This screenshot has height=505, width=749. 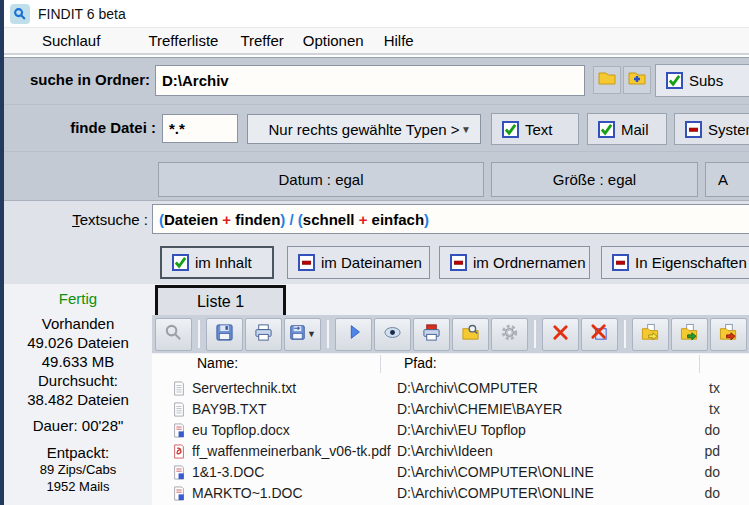 I want to click on delete-button, so click(x=560, y=334).